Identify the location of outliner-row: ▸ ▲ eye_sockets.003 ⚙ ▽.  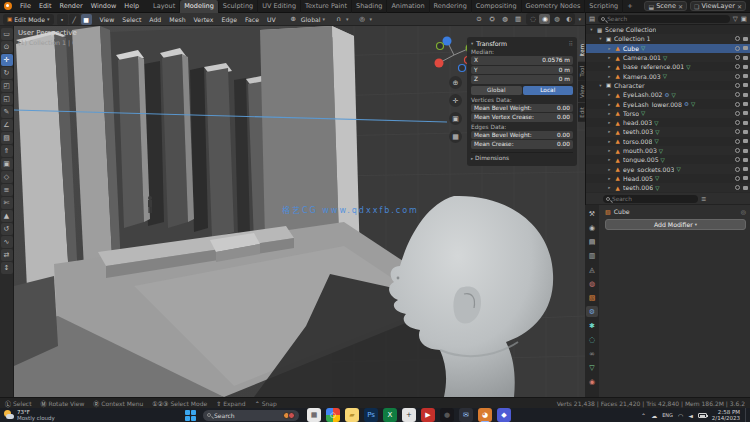
(668, 168).